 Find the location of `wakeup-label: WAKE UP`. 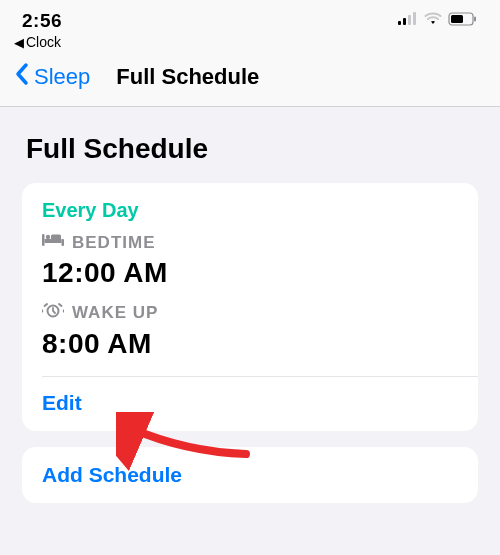

wakeup-label: WAKE UP is located at coordinates (115, 313).